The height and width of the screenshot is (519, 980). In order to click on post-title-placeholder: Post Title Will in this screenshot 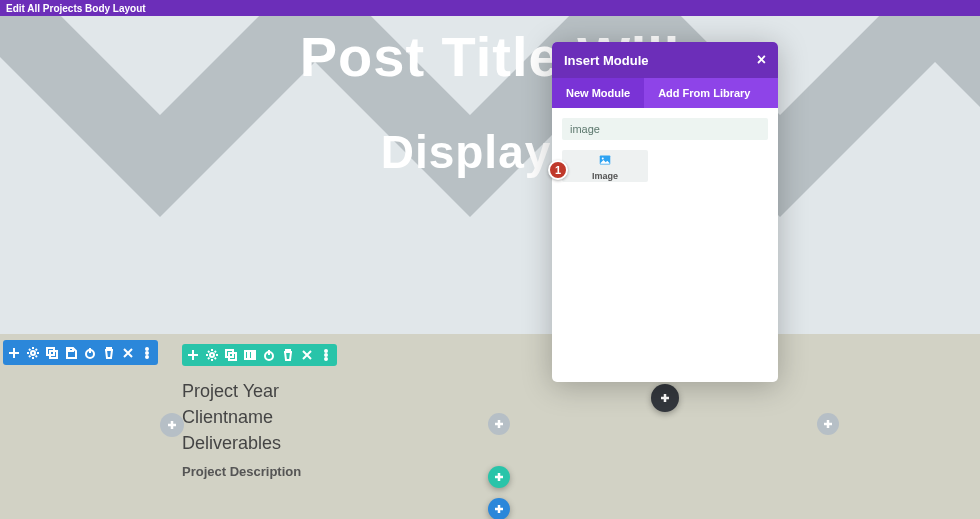, I will do `click(490, 56)`.